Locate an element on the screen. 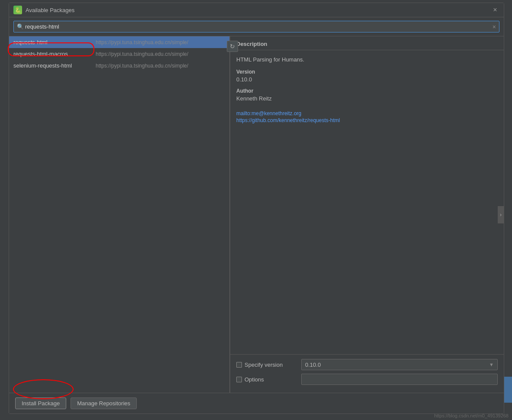 The image size is (512, 420). footer: Install Package Manage Repositories is located at coordinates (256, 403).